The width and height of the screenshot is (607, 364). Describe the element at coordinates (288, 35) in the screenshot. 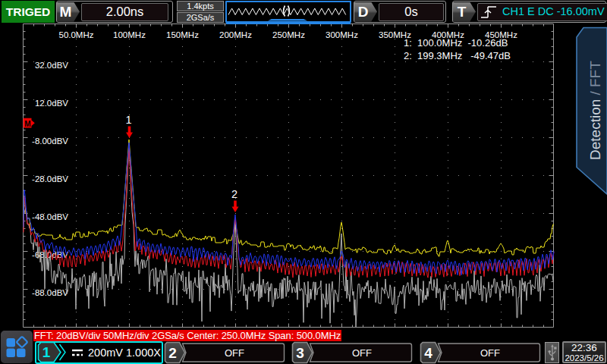

I see `svg-text: 250MHz` at that location.